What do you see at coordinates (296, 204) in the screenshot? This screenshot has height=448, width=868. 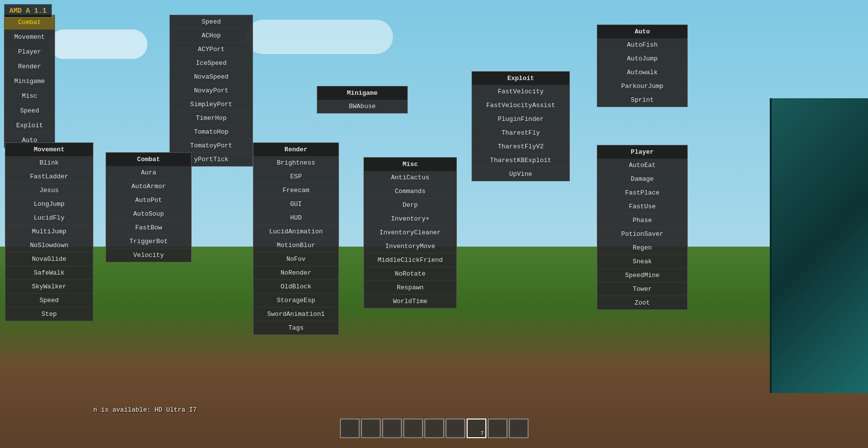 I see `render-gui: GUI` at bounding box center [296, 204].